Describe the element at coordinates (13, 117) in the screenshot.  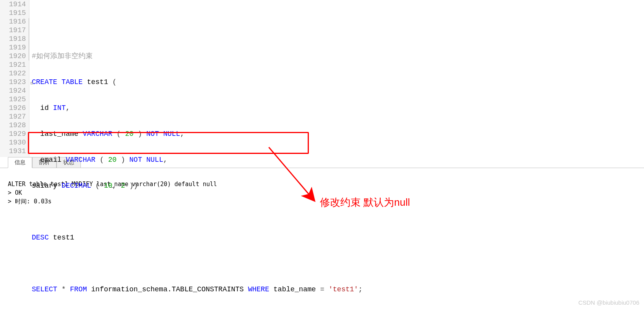
I see `line-number: 1927` at that location.